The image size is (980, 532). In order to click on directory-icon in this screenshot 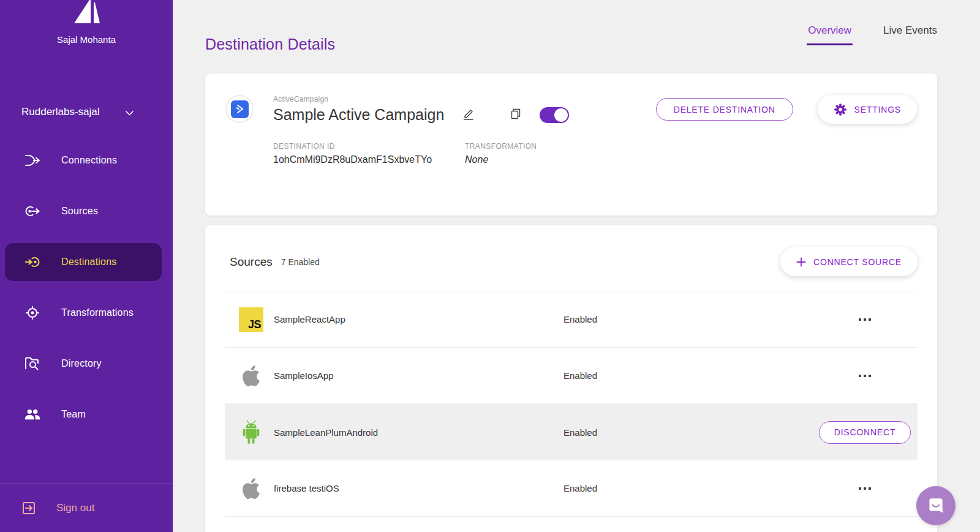, I will do `click(32, 364)`.